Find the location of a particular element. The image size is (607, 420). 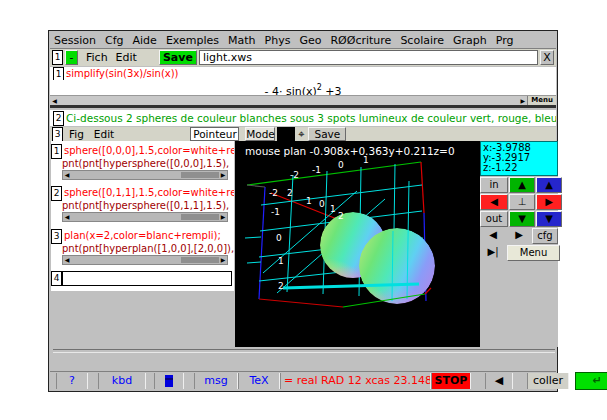

entry3-scrollbar: ◀ ▶ is located at coordinates (145, 260).